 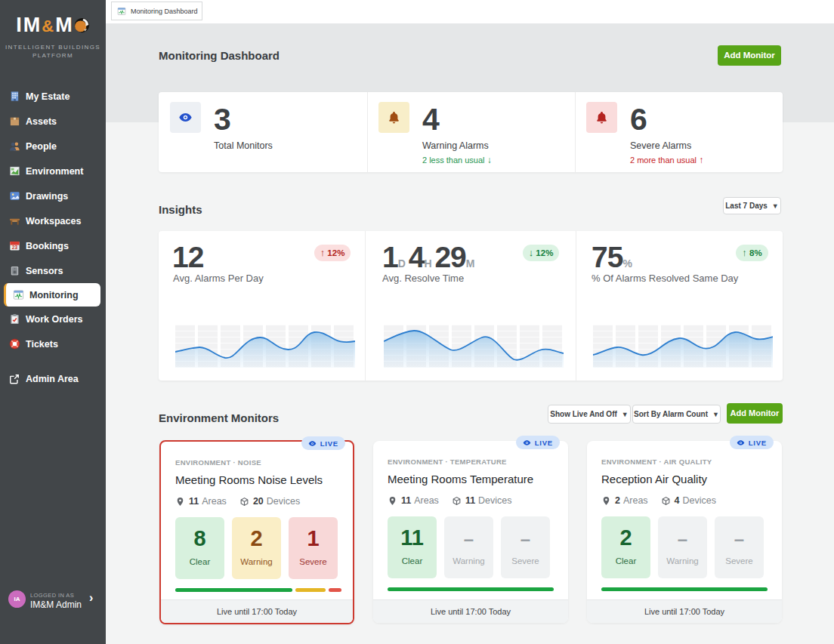 What do you see at coordinates (15, 248) in the screenshot?
I see `svg-text: 23` at bounding box center [15, 248].